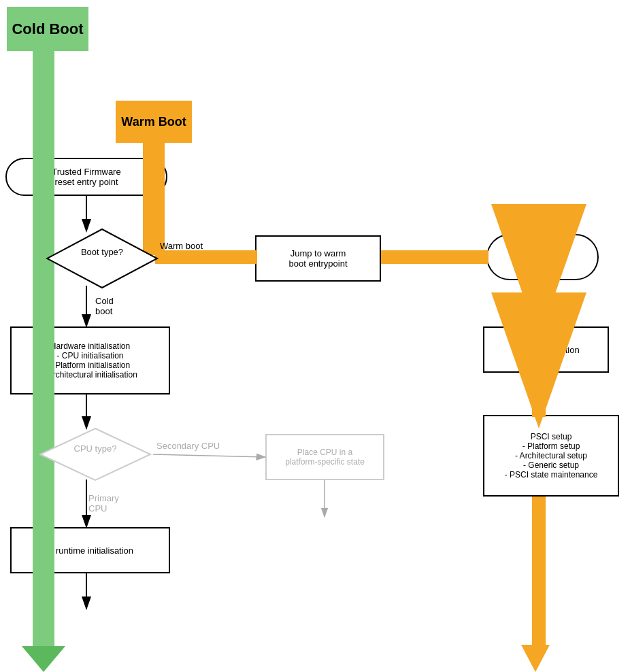 This screenshot has width=630, height=672. I want to click on svg-text: Boot type?, so click(102, 252).